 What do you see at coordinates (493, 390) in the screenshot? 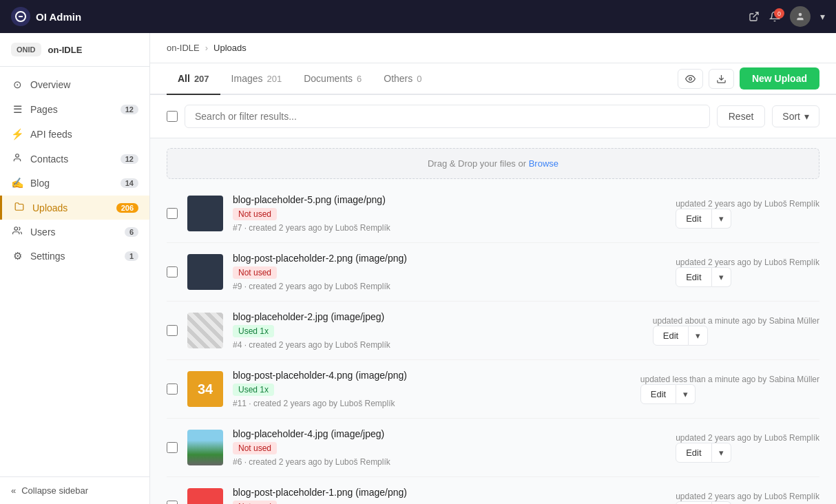
I see `upload-item: 34 blog-post-placeholder-4.png (image/pn…` at bounding box center [493, 390].